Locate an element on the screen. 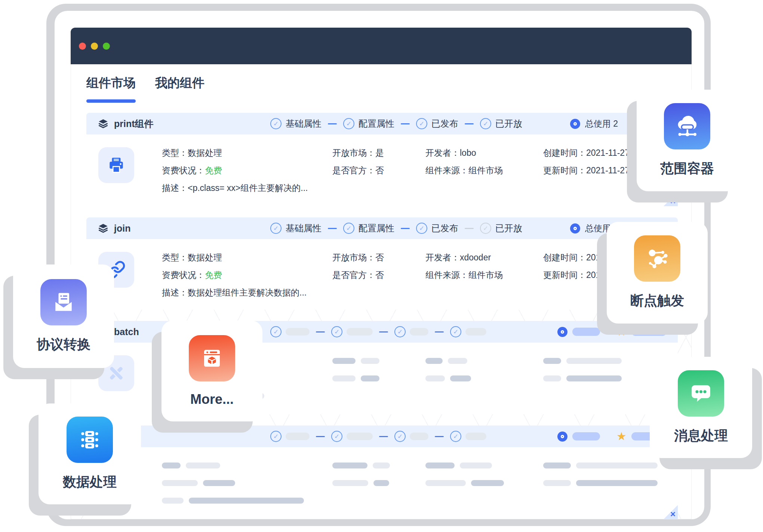 Image resolution: width=763 pixels, height=532 pixels. card-title: print组件 is located at coordinates (184, 124).